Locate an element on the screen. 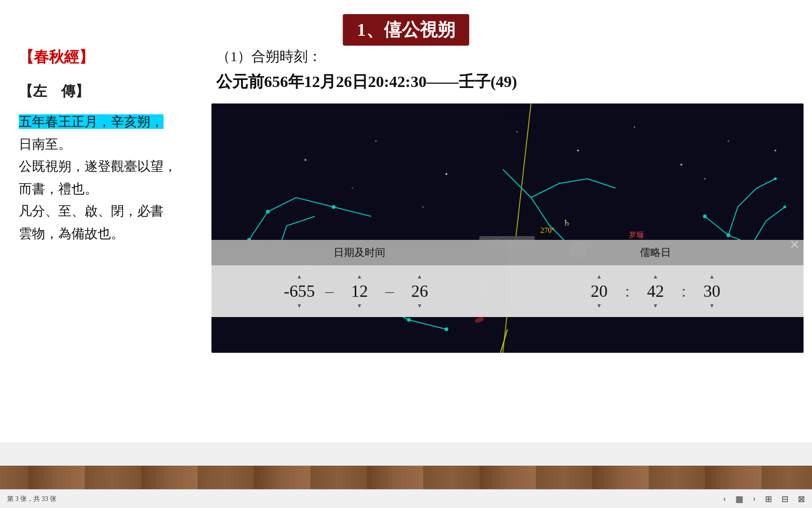 The image size is (812, 508). time-values: ▲ 20 ▼ : ▲ 42 ▼ : ▲ 30 is located at coordinates (656, 291).